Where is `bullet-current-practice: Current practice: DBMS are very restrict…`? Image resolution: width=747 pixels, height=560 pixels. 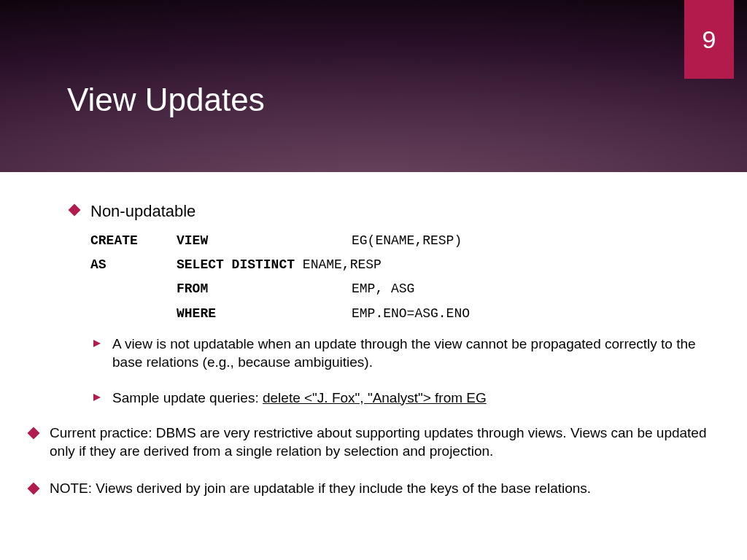
bullet-current-practice: Current practice: DBMS are very restrict… is located at coordinates (374, 442).